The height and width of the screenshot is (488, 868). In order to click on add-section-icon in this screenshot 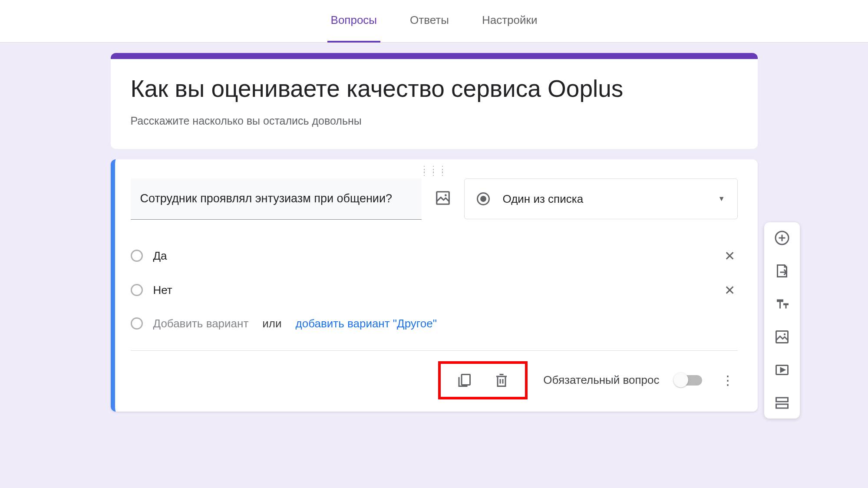, I will do `click(782, 403)`.